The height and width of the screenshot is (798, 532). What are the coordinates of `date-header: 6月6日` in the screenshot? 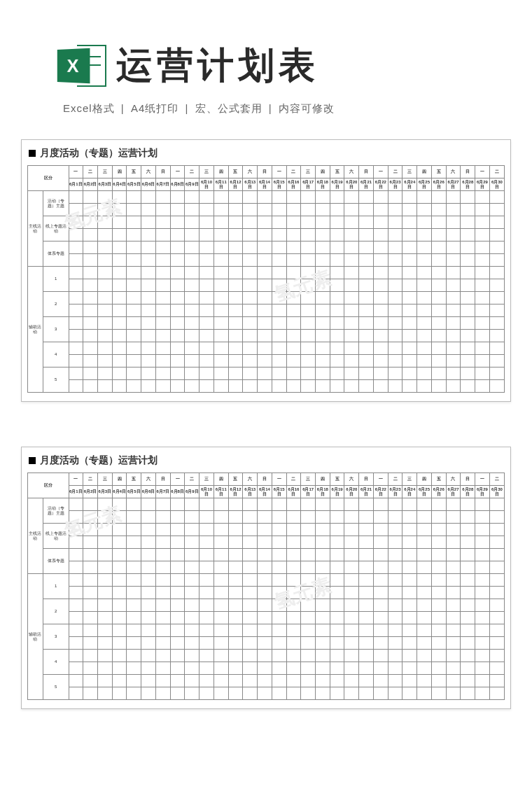 It's located at (148, 492).